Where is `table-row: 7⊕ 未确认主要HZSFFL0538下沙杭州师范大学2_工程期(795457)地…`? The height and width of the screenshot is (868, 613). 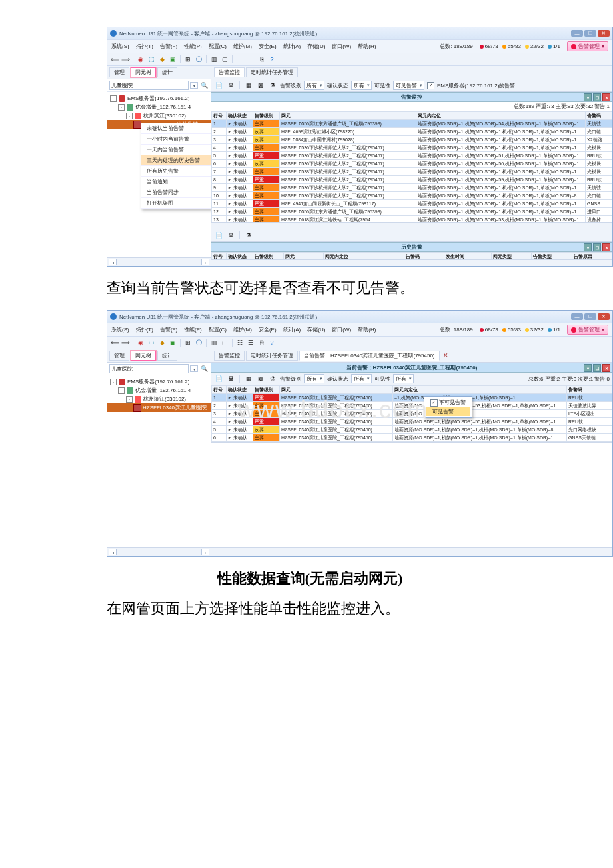 table-row: 7⊕ 未确认主要HZSFFL0538下沙杭州师范大学2_工程期(795457)地… is located at coordinates (412, 172).